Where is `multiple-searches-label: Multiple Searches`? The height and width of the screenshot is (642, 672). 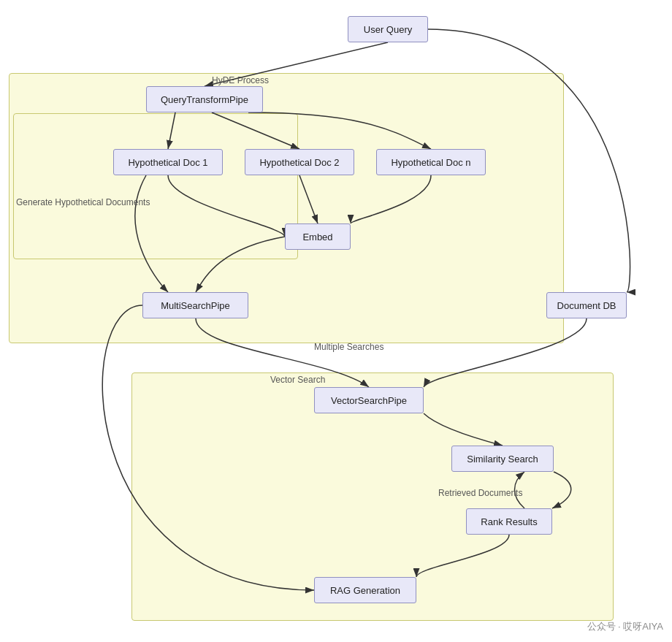 multiple-searches-label: Multiple Searches is located at coordinates (349, 347).